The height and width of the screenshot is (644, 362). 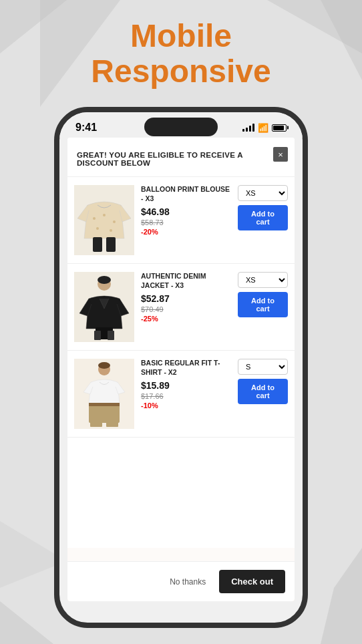 What do you see at coordinates (263, 193) in the screenshot?
I see `size-select-1: XS S M L XL` at bounding box center [263, 193].